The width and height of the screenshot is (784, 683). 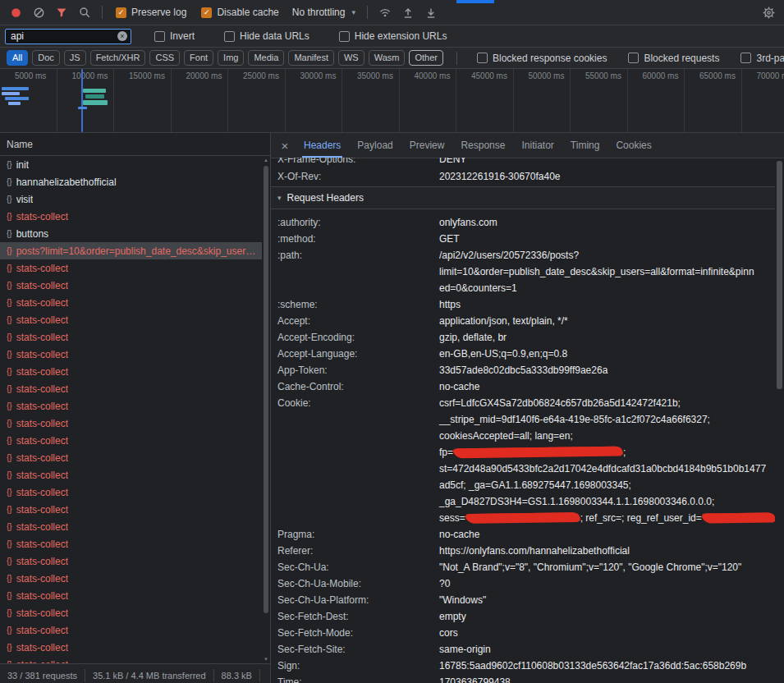 What do you see at coordinates (285, 146) in the screenshot?
I see `close-details-icon: ×` at bounding box center [285, 146].